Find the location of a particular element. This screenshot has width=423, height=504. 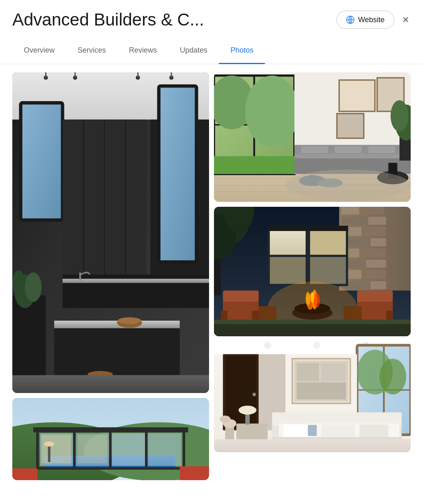

tab-services: Services is located at coordinates (92, 51).